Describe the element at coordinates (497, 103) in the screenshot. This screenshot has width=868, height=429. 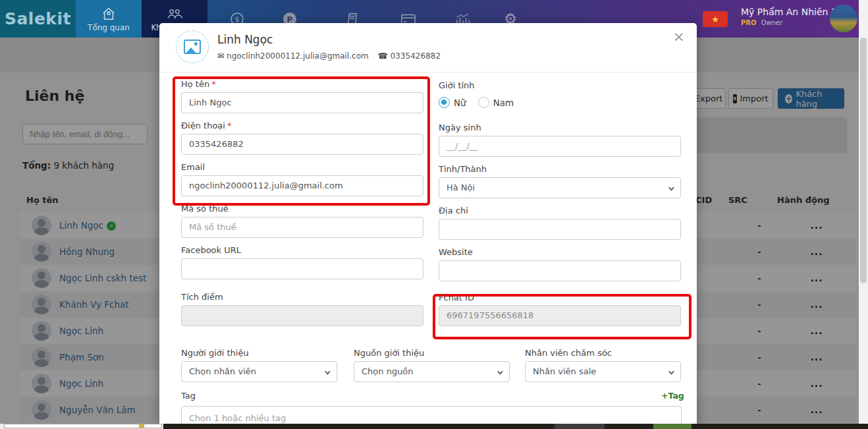
I see `radio-male: Nam` at that location.